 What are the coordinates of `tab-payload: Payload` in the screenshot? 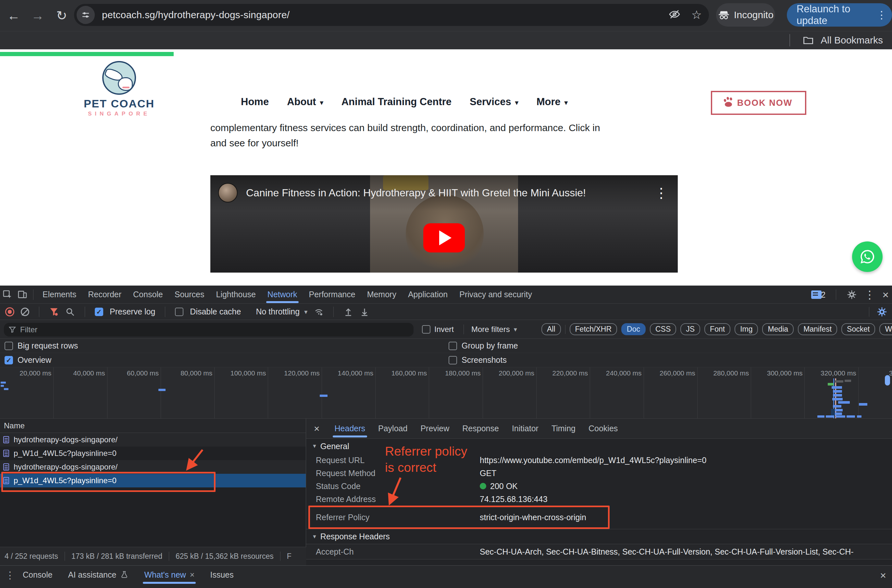 It's located at (393, 429).